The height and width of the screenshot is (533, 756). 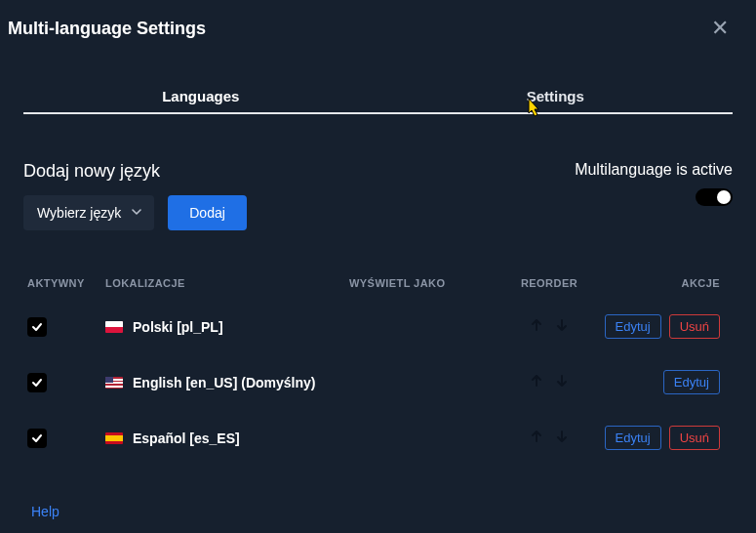 What do you see at coordinates (135, 172) in the screenshot?
I see `add-language-heading: Dodaj nowy język` at bounding box center [135, 172].